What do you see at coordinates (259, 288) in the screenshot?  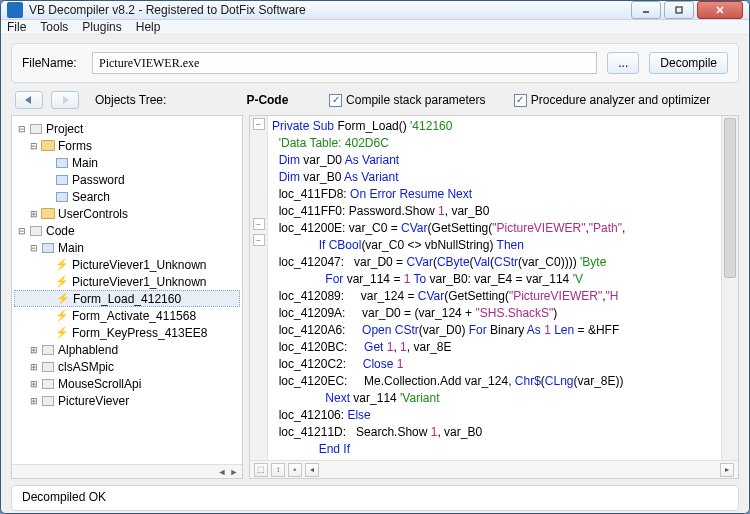 I see `code-gutter: − − −` at bounding box center [259, 288].